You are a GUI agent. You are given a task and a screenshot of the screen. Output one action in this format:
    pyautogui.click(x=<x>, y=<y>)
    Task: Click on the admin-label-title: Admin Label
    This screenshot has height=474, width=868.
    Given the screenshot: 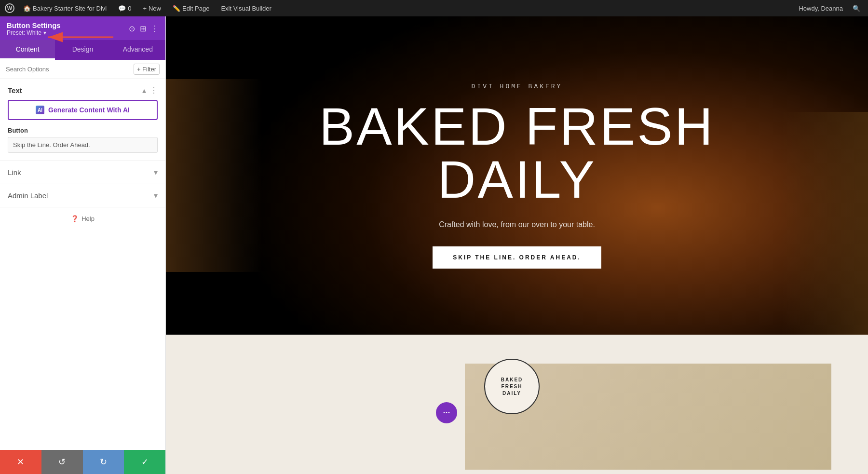 What is the action you would take?
    pyautogui.click(x=28, y=196)
    